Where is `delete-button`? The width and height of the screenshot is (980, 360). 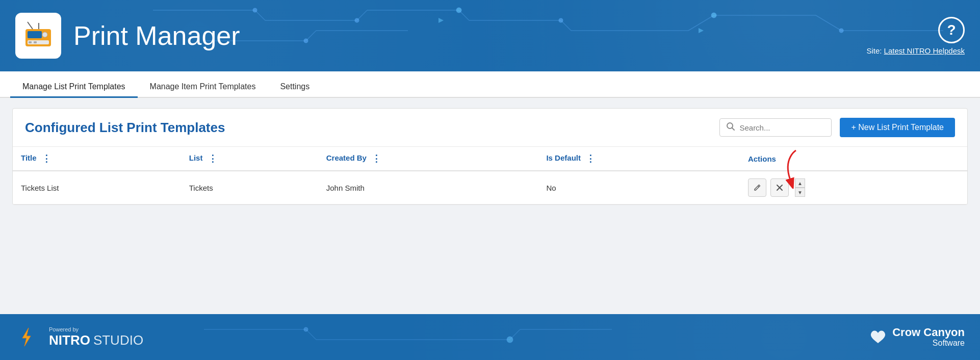
delete-button is located at coordinates (780, 188).